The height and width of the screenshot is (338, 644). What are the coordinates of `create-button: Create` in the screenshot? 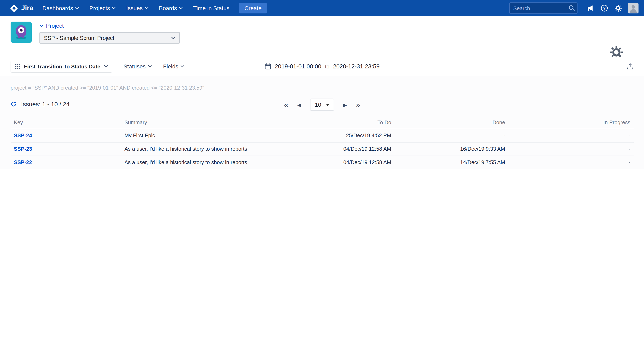 It's located at (253, 8).